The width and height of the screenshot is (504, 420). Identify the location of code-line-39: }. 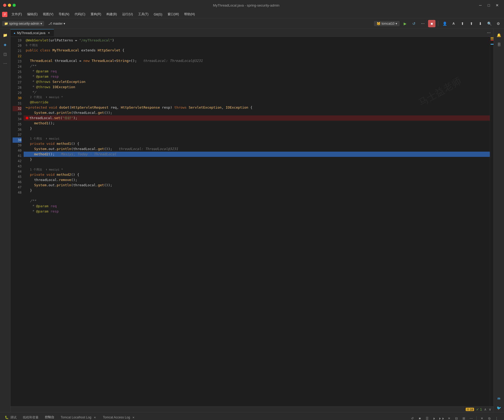
(257, 160).